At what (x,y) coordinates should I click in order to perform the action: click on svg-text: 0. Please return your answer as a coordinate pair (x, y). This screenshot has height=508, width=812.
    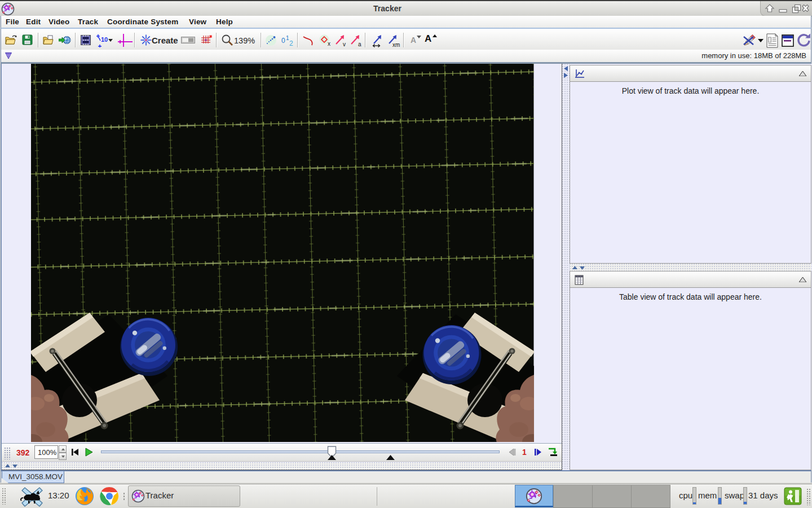
    Looking at the image, I should click on (283, 41).